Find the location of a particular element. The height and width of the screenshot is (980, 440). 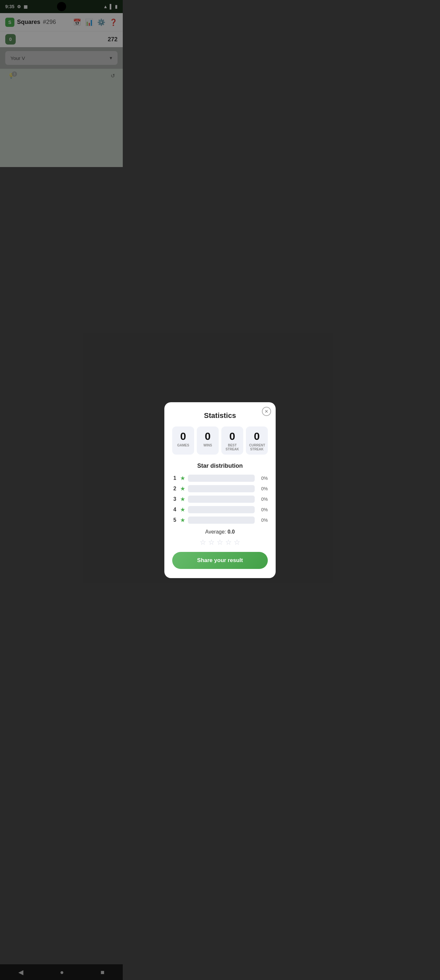

modal-overlay: ✕ Statistics 0 GAMES 0 WINS 0 BESTSTREAK… is located at coordinates (62, 133).